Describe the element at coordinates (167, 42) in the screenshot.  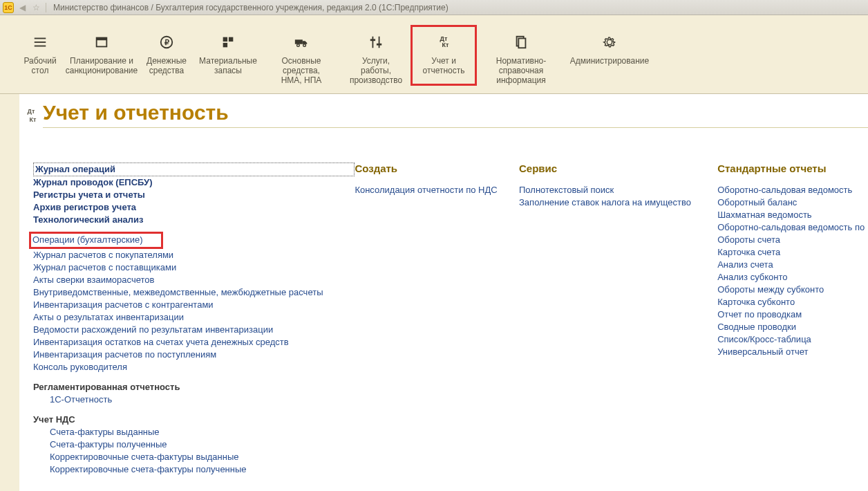
I see `ruble-icon: ₽` at that location.